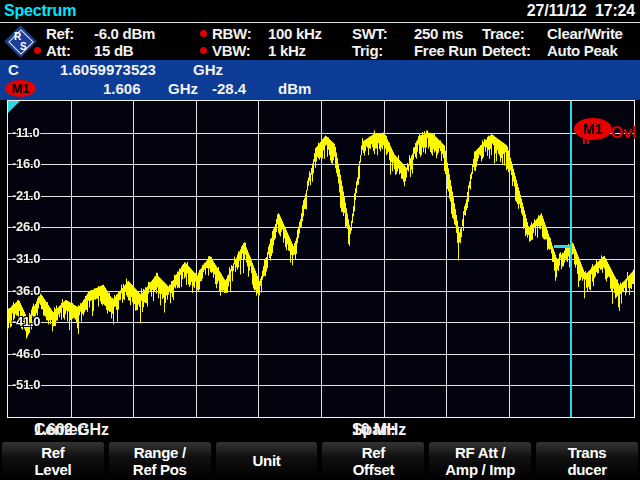  I want to click on y-axis-tick-label: -21.0, so click(26, 196).